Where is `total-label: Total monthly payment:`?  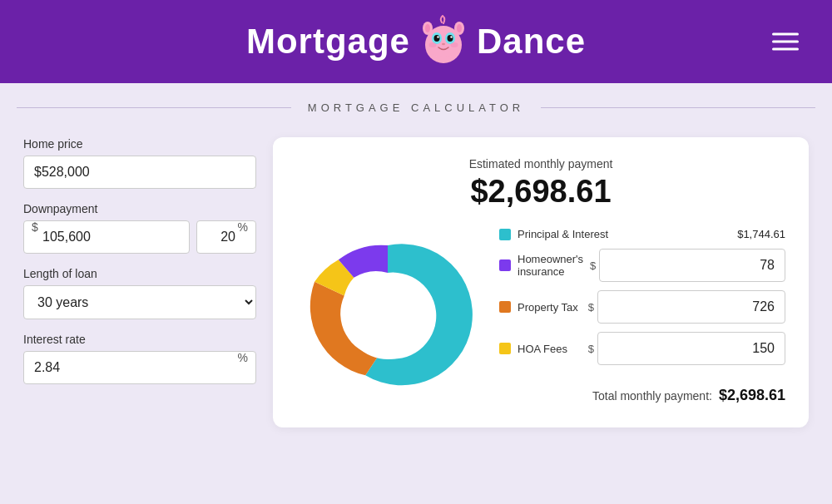
total-label: Total monthly payment: is located at coordinates (652, 396).